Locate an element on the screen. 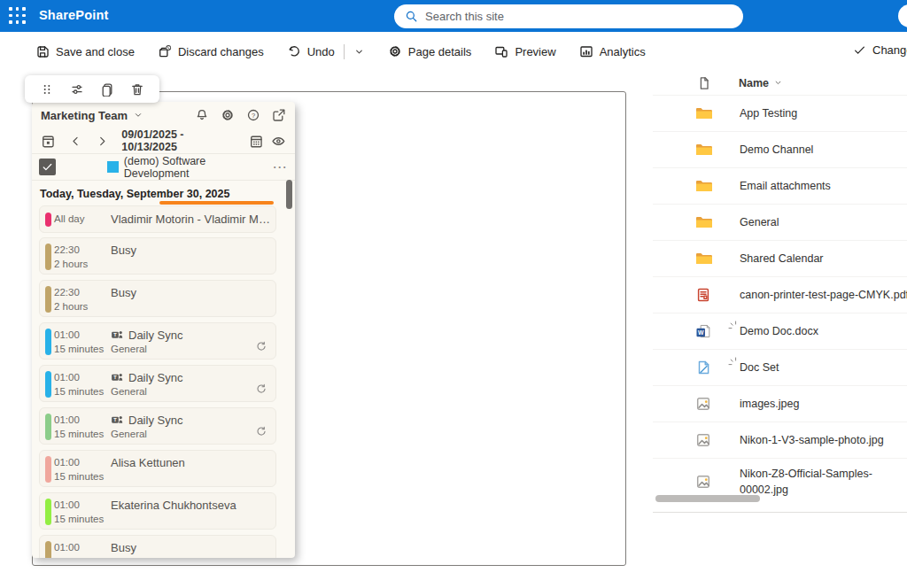  event-time: 22:30 is located at coordinates (67, 250).